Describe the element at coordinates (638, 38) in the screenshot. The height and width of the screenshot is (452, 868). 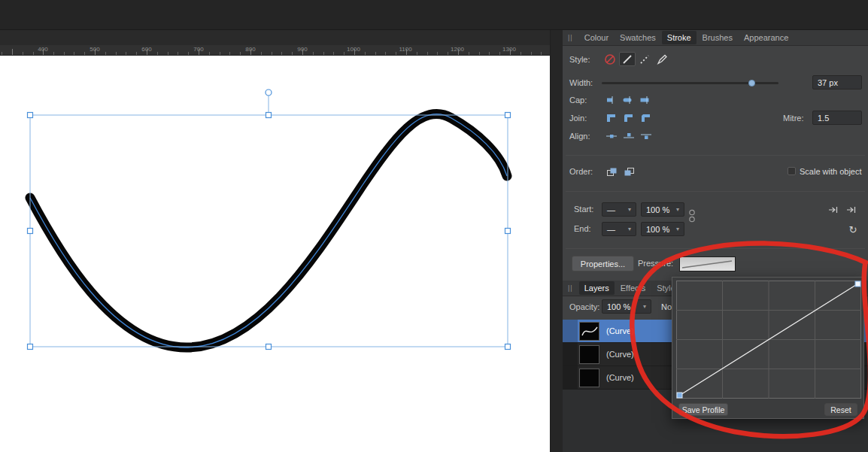
I see `tab-swatches: Swatches` at that location.